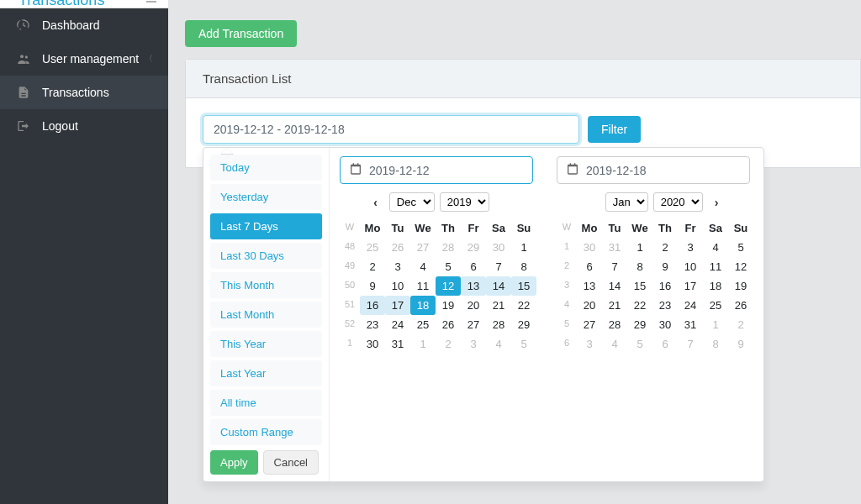  Describe the element at coordinates (589, 306) in the screenshot. I see `calendar-day: 20` at that location.